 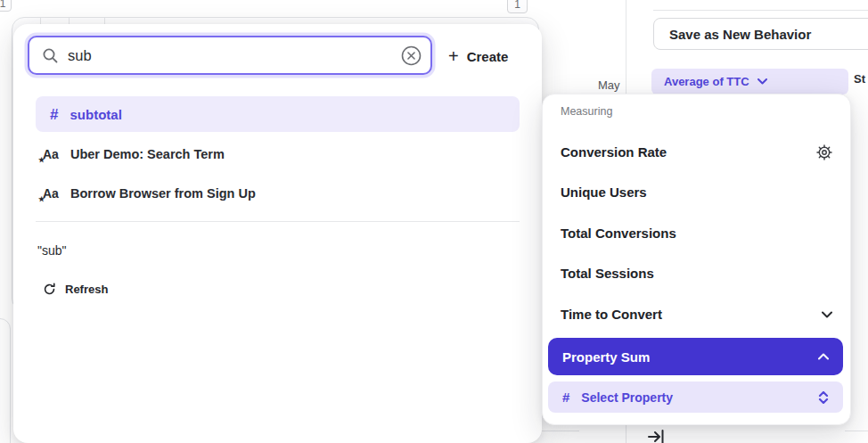 I want to click on refresh-button: Refresh, so click(x=75, y=289).